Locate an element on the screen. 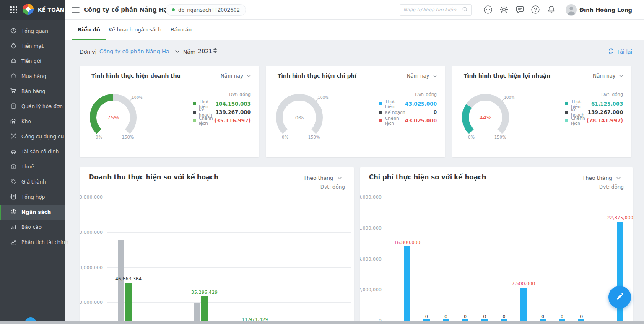 Image resolution: width=644 pixels, height=324 pixels. legend-row: Kế hoạch0 is located at coordinates (408, 112).